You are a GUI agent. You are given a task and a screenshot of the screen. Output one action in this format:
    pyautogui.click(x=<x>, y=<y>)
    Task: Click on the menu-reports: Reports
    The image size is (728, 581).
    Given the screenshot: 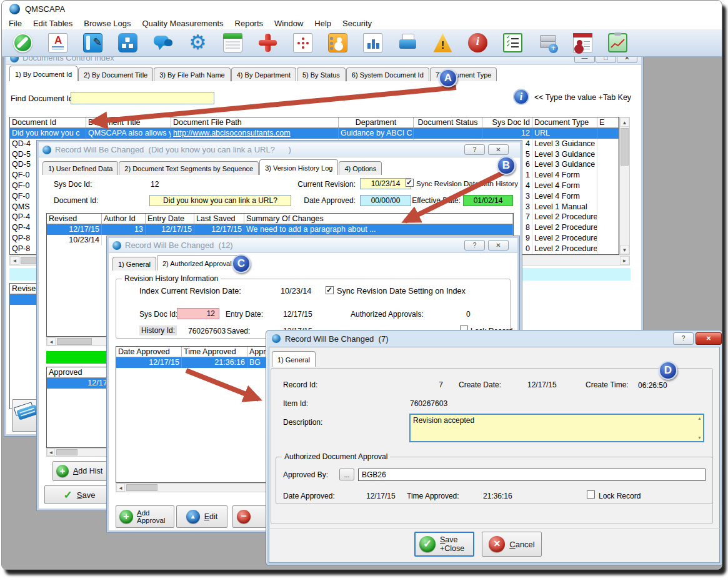 What is the action you would take?
    pyautogui.click(x=249, y=24)
    